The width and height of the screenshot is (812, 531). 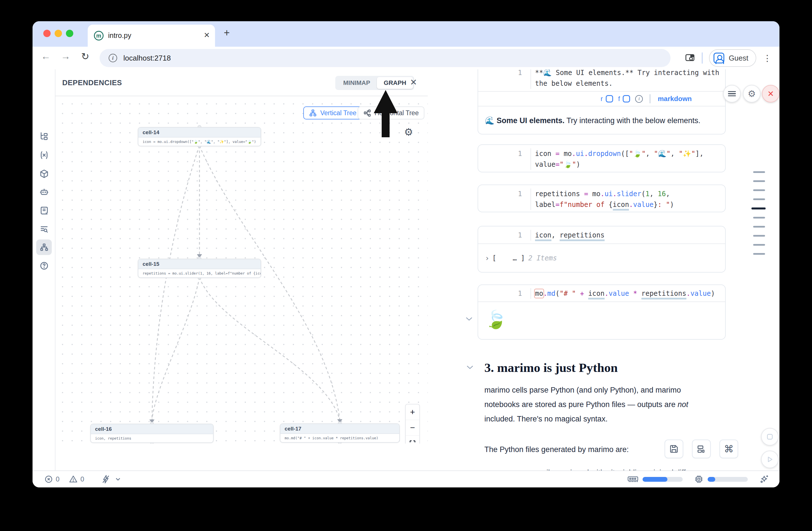 What do you see at coordinates (227, 33) in the screenshot?
I see `new-tab-button: +` at bounding box center [227, 33].